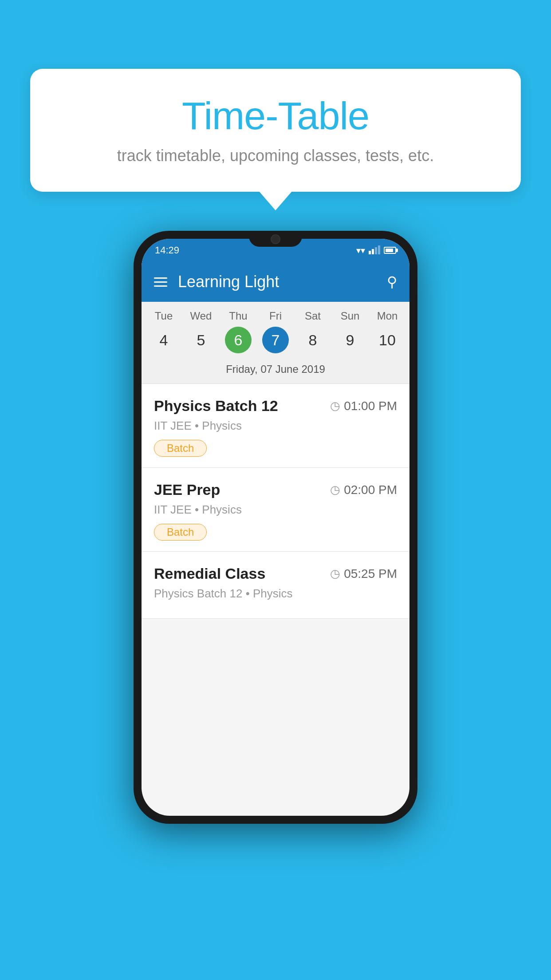 The width and height of the screenshot is (551, 980). I want to click on day-headers: TueWedThuFriSatSunMon, so click(276, 316).